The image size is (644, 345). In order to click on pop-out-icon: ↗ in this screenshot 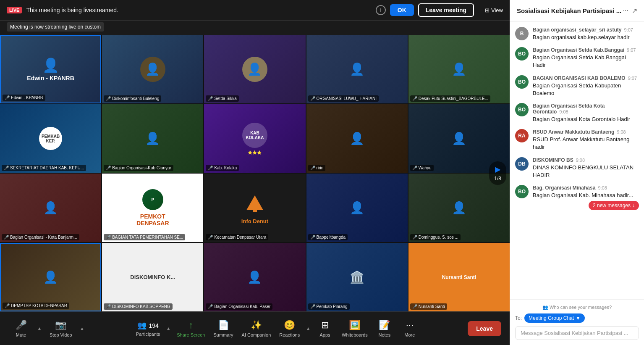, I will do `click(635, 11)`.